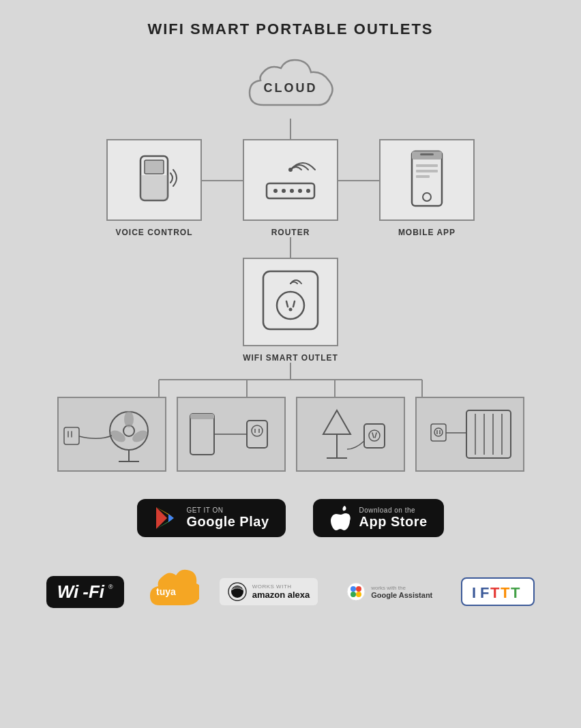 Image resolution: width=581 pixels, height=728 pixels. Describe the element at coordinates (112, 434) in the screenshot. I see `fan-icon` at that location.